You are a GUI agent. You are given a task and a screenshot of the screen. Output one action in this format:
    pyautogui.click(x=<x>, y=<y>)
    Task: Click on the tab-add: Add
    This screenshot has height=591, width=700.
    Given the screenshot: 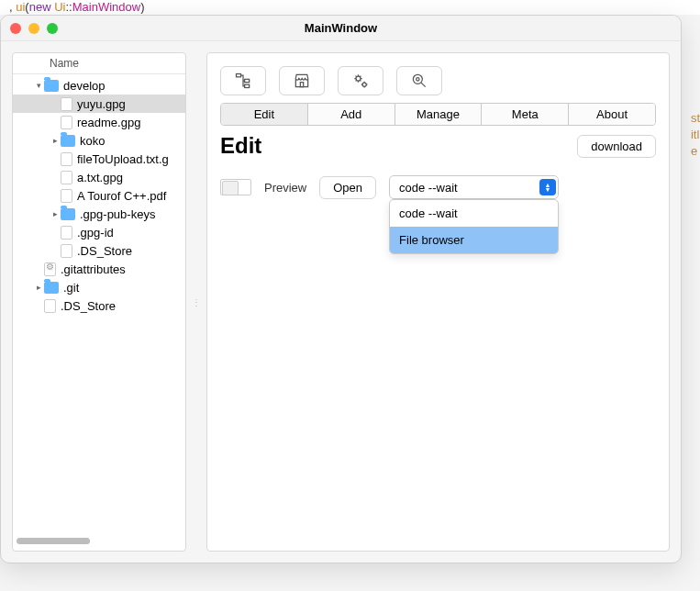 What is the action you would take?
    pyautogui.click(x=352, y=114)
    